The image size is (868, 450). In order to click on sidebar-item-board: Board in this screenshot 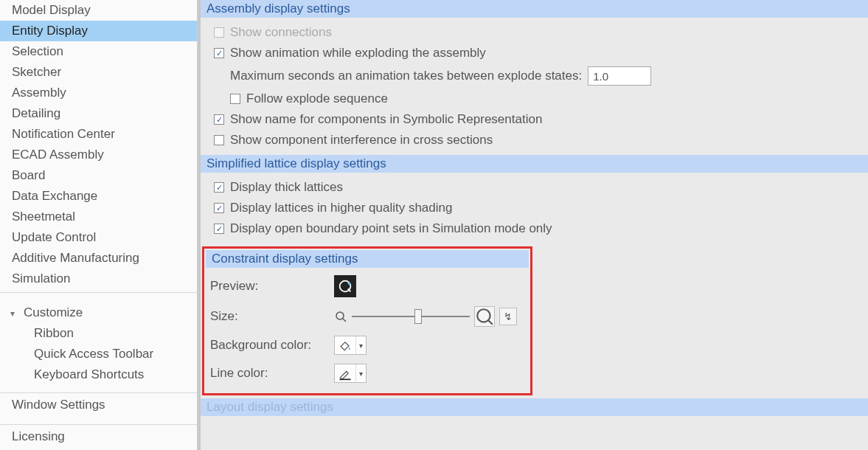, I will do `click(99, 176)`.